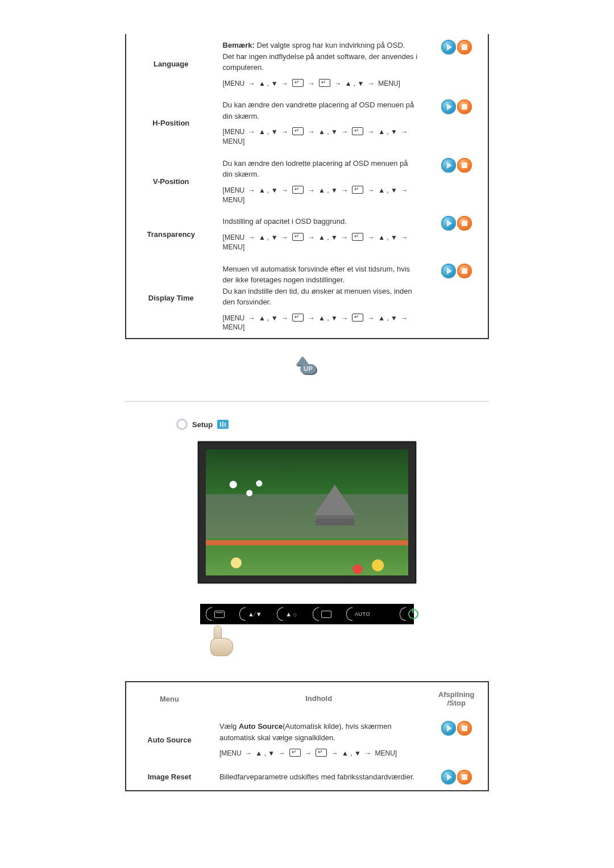 The height and width of the screenshot is (868, 614). I want to click on hand-pointer-icon, so click(222, 644).